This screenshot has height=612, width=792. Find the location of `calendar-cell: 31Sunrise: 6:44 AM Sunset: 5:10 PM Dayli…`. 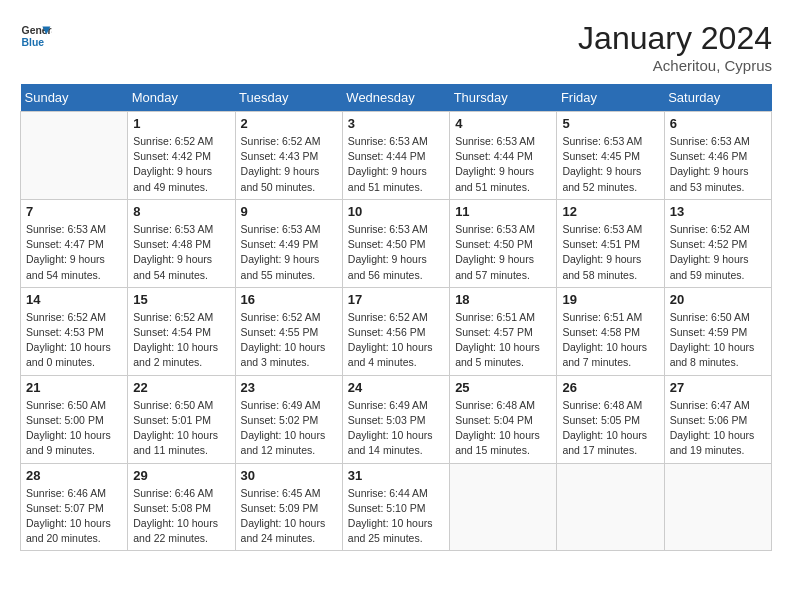

calendar-cell: 31Sunrise: 6:44 AM Sunset: 5:10 PM Dayli… is located at coordinates (396, 507).